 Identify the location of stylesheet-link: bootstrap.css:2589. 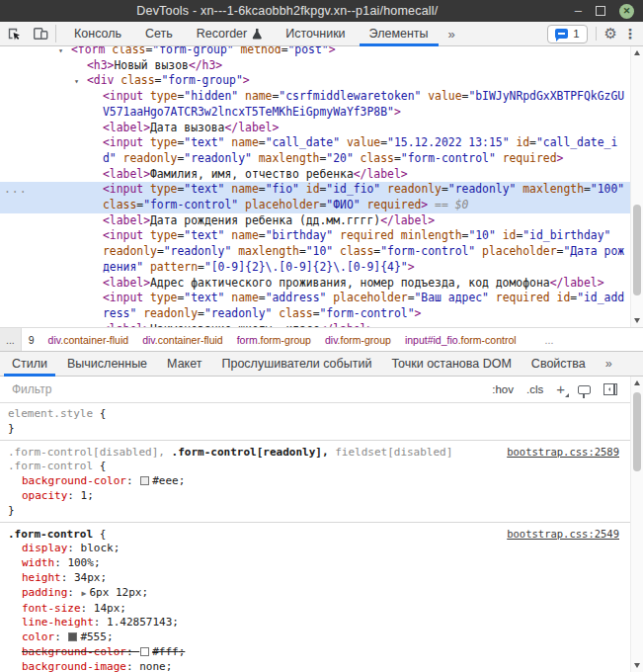
(571, 453).